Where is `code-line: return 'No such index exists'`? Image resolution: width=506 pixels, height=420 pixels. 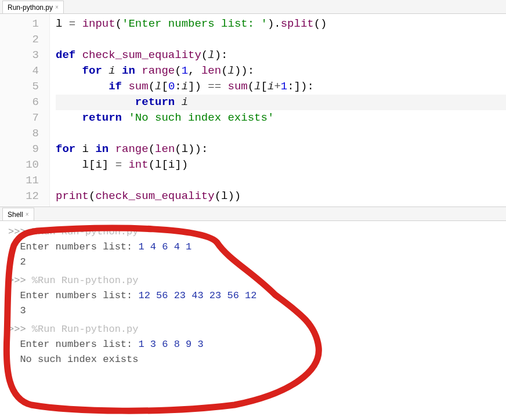 code-line: return 'No such index exists' is located at coordinates (281, 118).